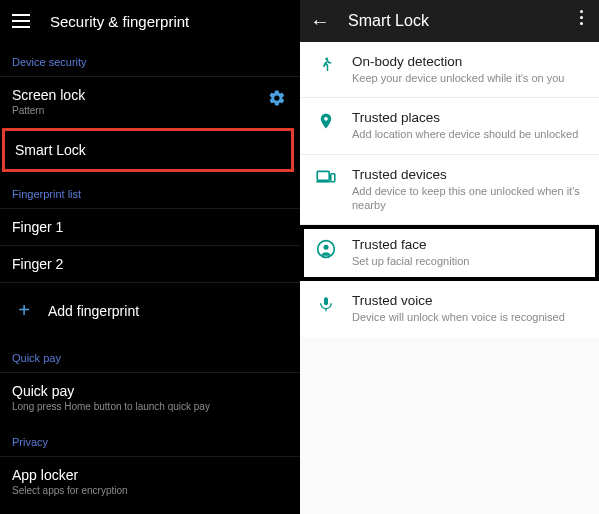 Image resolution: width=599 pixels, height=514 pixels. What do you see at coordinates (150, 475) in the screenshot?
I see `app-locker-title: App locker` at bounding box center [150, 475].